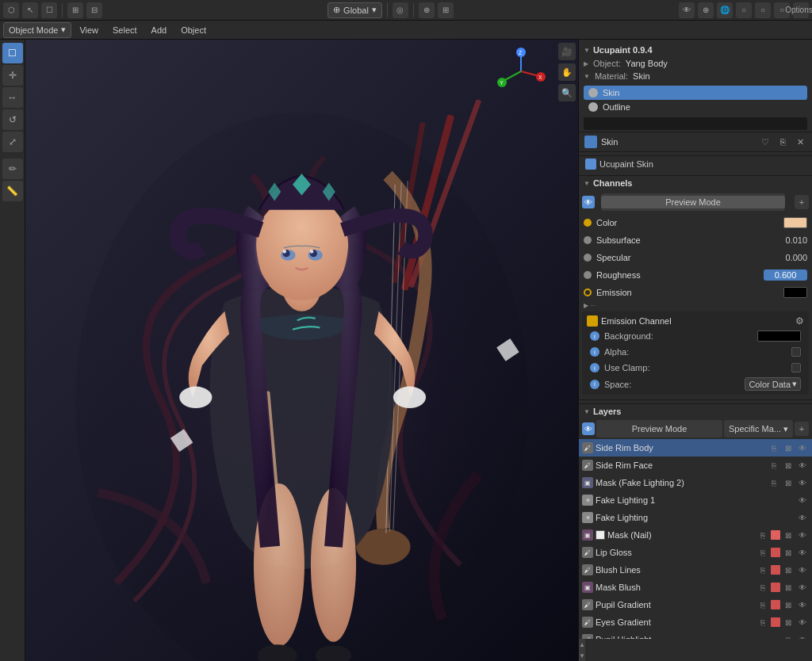 Image resolution: width=812 pixels, height=661 pixels. Describe the element at coordinates (49, 10) in the screenshot. I see `select-box-icon: ☐` at that location.